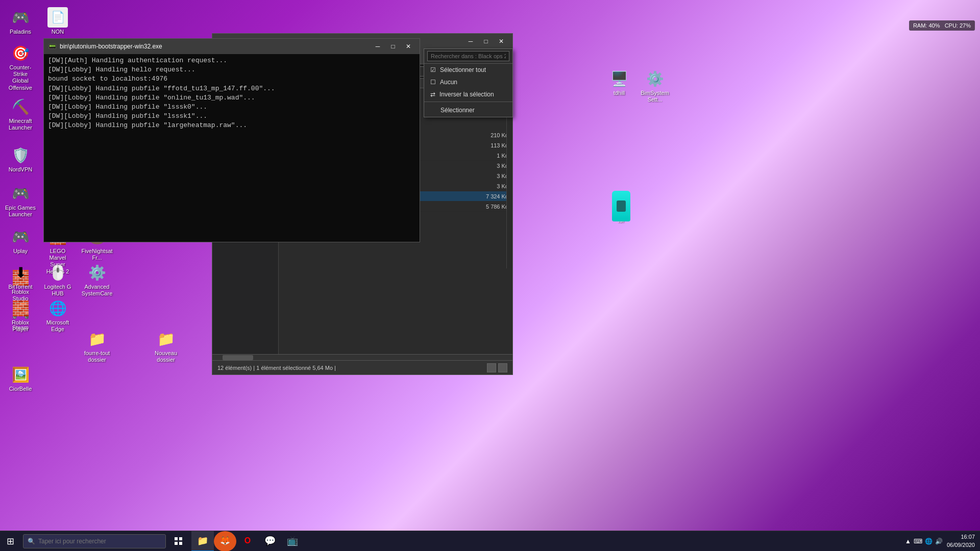 This screenshot has width=980, height=551. I want to click on cmd-line-6: [DW][Lobby] Handling pubfile "lsssk0"..., so click(232, 107).